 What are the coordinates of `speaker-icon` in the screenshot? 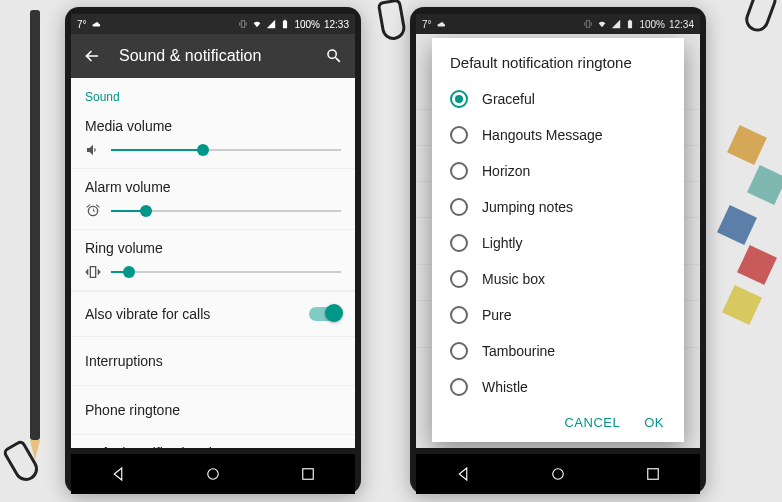 It's located at (93, 150).